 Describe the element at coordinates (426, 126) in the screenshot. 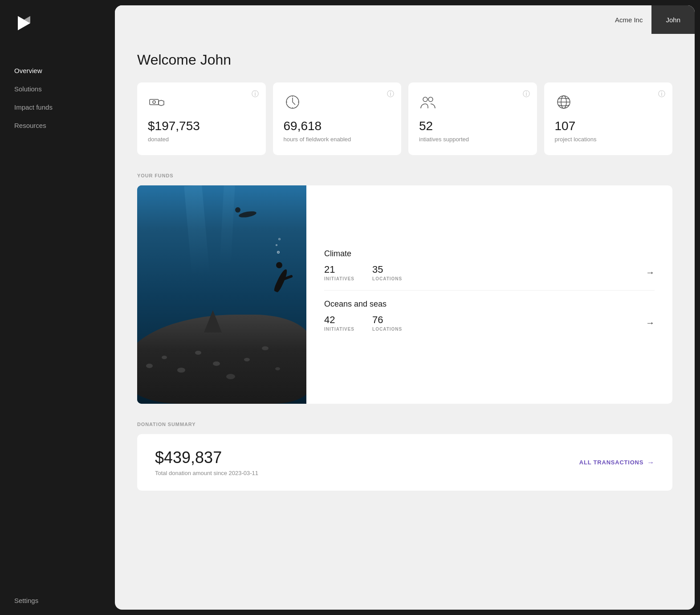

I see `stat-value-initiatives: 52` at that location.